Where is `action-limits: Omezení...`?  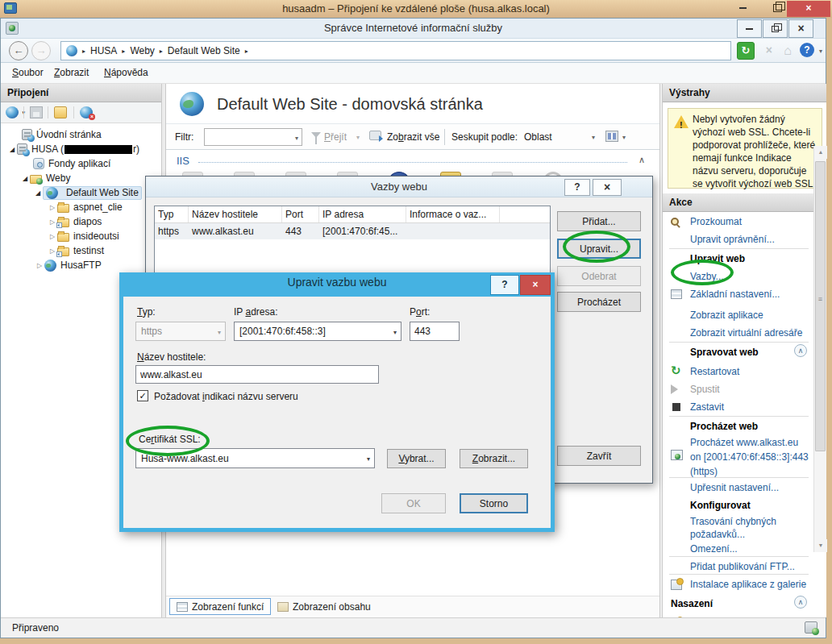 action-limits: Omezení... is located at coordinates (738, 549).